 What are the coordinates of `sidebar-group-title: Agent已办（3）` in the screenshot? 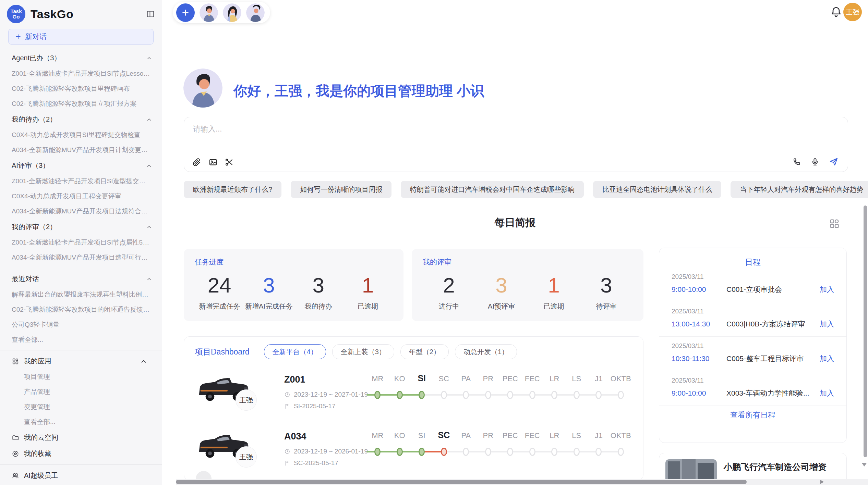 It's located at (36, 58).